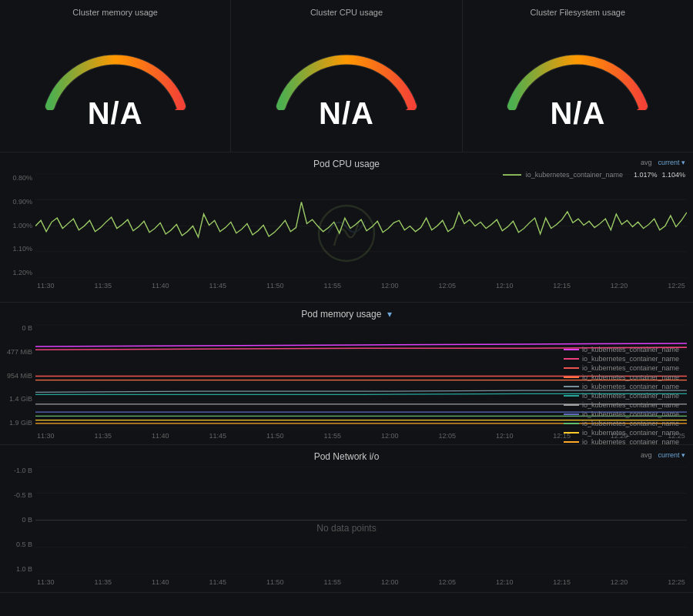 This screenshot has width=693, height=616. What do you see at coordinates (578, 114) in the screenshot?
I see `cluster-fs-value: N/A` at bounding box center [578, 114].